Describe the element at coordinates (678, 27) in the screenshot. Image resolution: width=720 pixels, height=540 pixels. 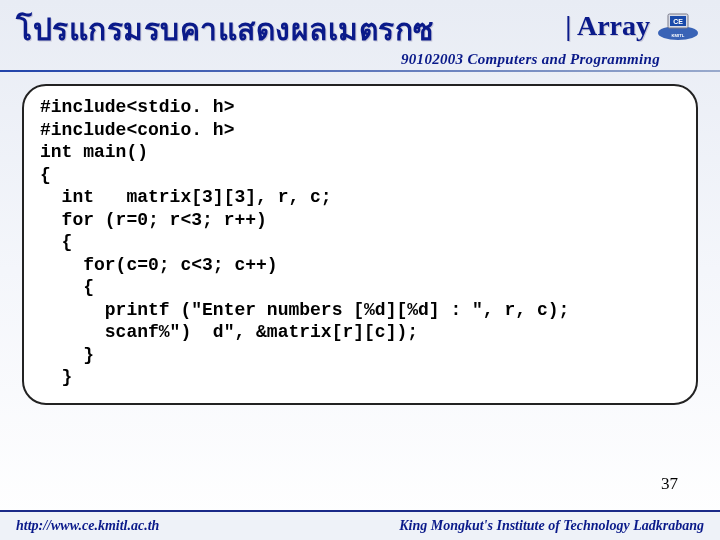
I see `ce-kmitl-logo-icon: CE KMITL` at that location.